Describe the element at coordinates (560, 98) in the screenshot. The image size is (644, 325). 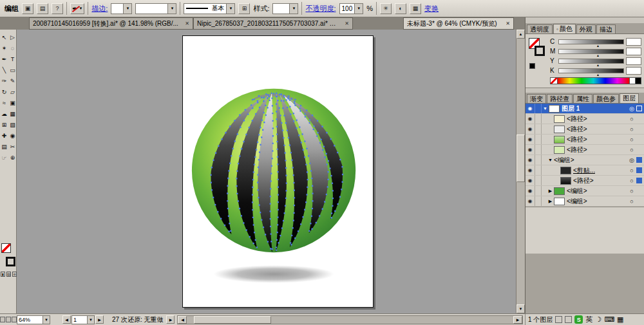
I see `tab-pathfinder: 路径查` at that location.